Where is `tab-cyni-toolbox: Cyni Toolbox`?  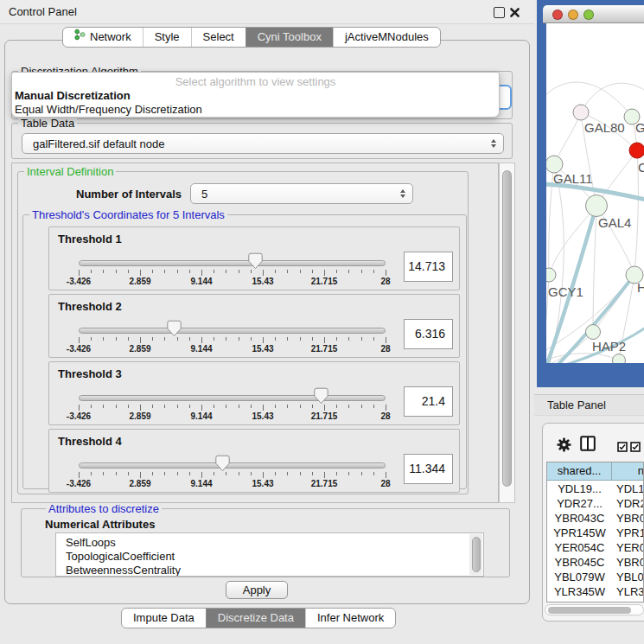
tab-cyni-toolbox: Cyni Toolbox is located at coordinates (289, 37).